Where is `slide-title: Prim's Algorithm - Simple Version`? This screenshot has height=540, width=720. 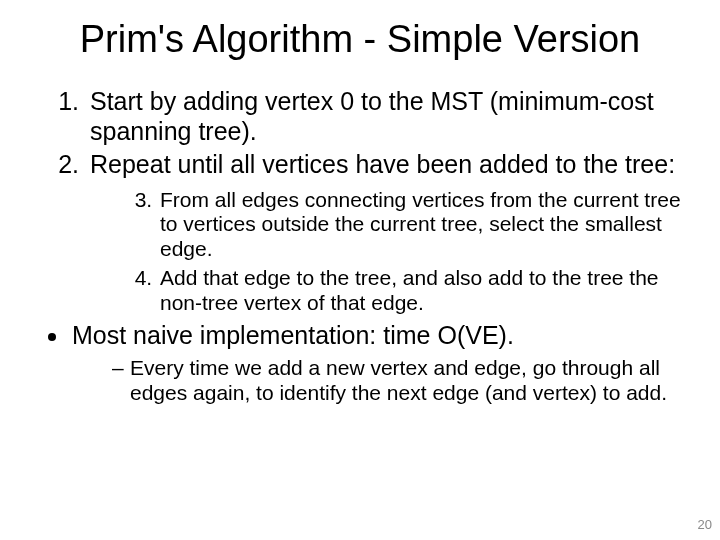
slide-title: Prim's Algorithm - Simple Version is located at coordinates (360, 40).